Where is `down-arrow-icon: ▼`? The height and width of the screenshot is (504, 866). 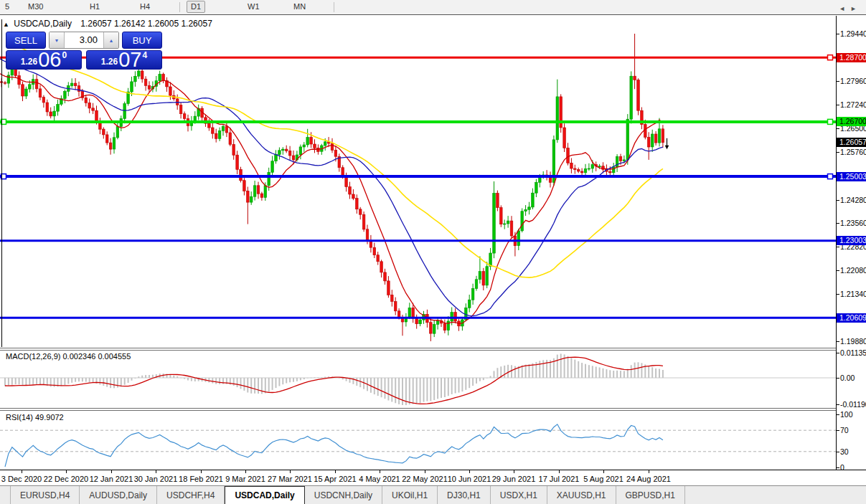
down-arrow-icon: ▼ is located at coordinates (57, 40).